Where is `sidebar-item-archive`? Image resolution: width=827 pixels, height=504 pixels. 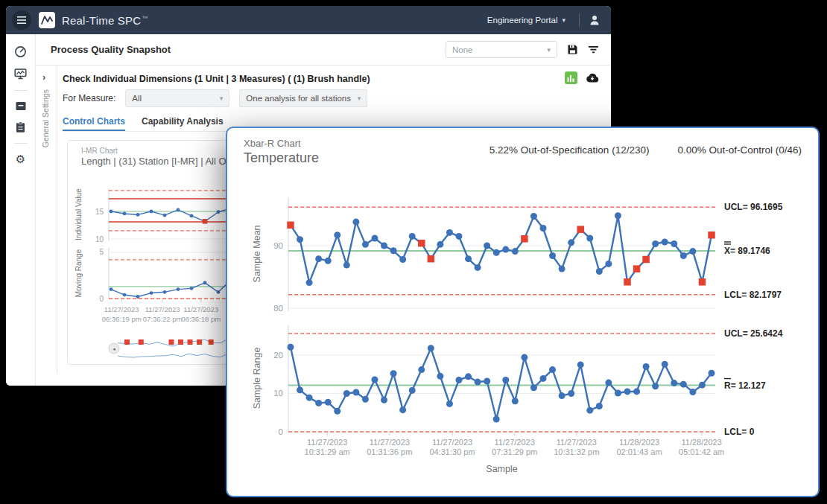
sidebar-item-archive is located at coordinates (21, 106).